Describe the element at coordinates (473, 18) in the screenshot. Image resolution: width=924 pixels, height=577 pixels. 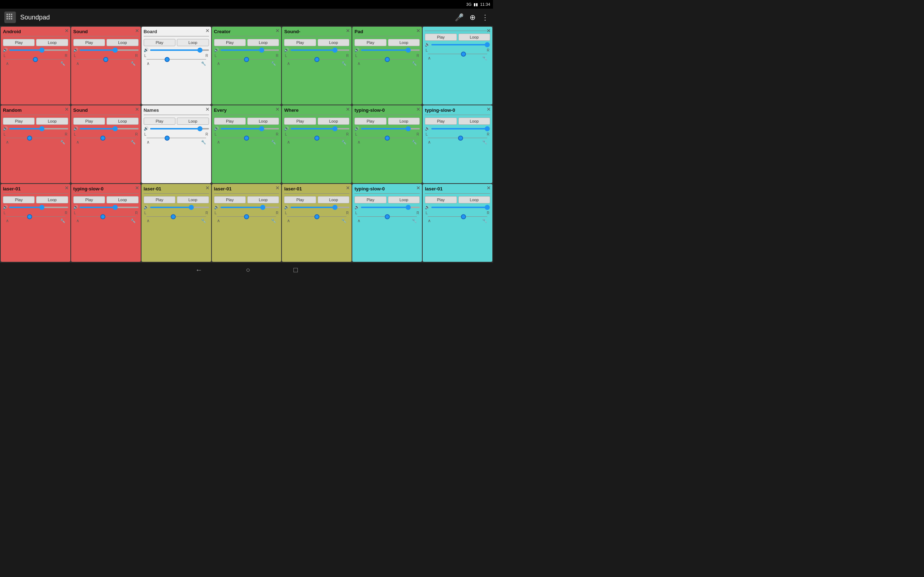
I see `add-button: ⊕` at that location.